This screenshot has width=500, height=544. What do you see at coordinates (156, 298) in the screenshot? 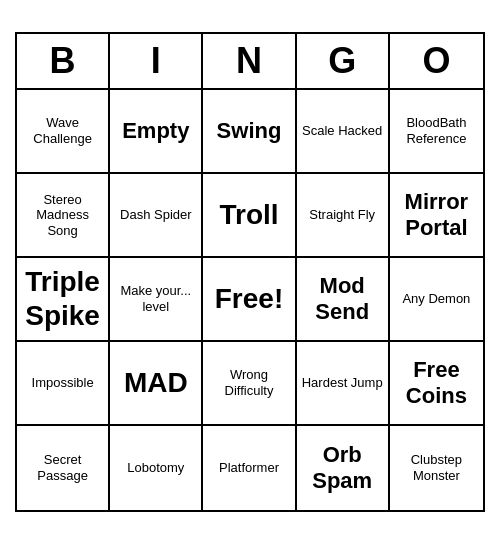
I see `cell-text-11: Make your... level` at bounding box center [156, 298].